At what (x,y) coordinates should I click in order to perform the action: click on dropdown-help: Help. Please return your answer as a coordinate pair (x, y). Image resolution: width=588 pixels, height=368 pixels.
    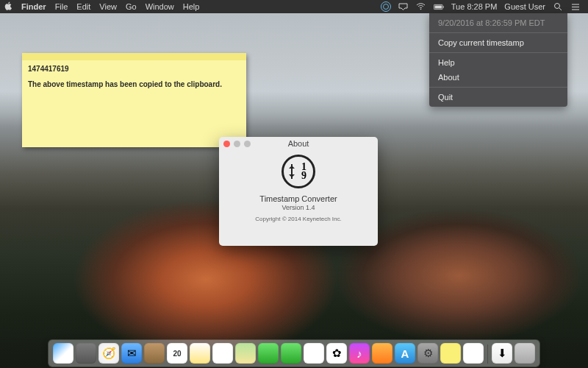
    Looking at the image, I should click on (498, 63).